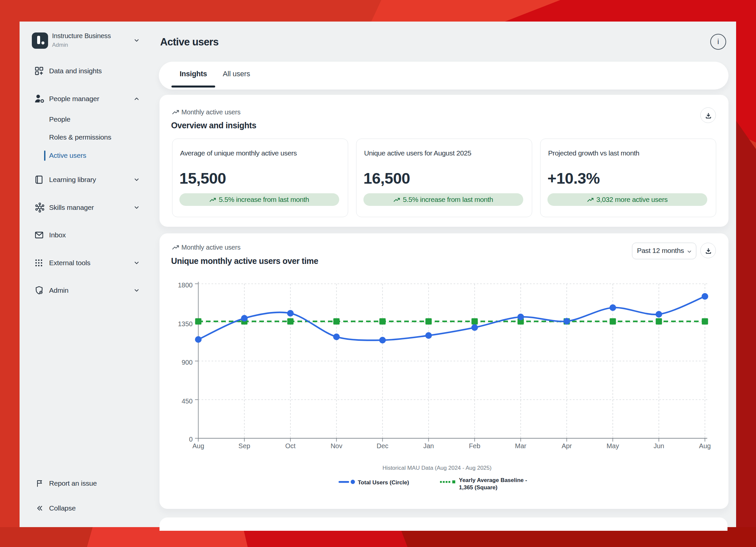 This screenshot has width=756, height=547. I want to click on svg-text: Total Users (Circle), so click(383, 483).